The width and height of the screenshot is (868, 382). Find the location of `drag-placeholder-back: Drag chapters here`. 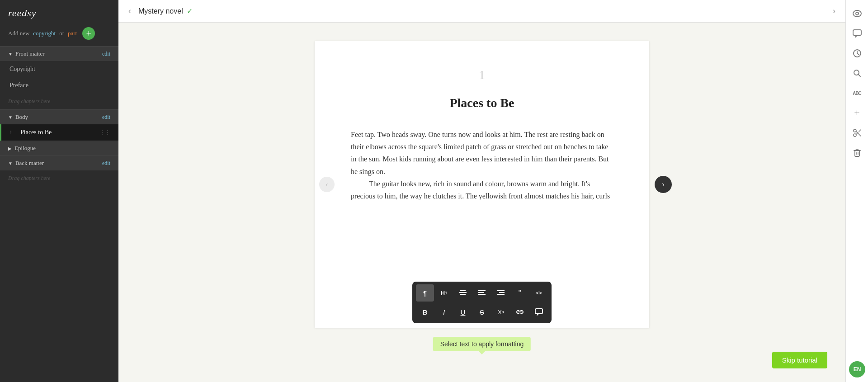

drag-placeholder-back: Drag chapters here is located at coordinates (59, 178).